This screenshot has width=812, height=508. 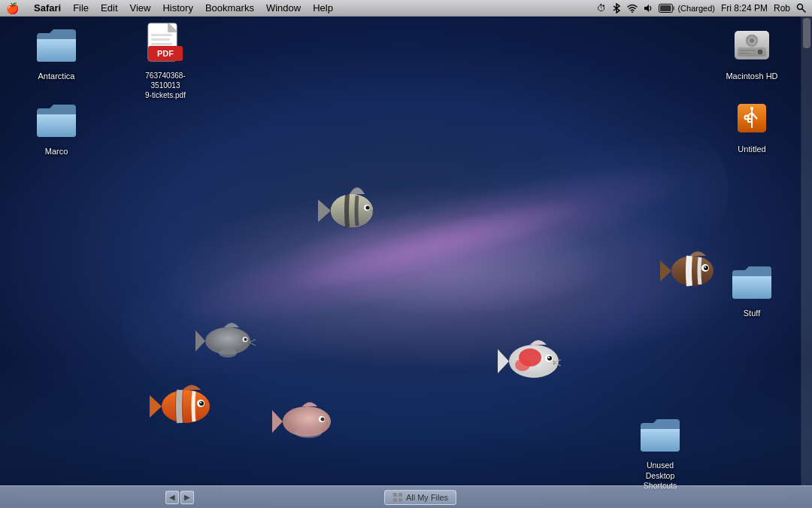 What do you see at coordinates (56, 120) in the screenshot?
I see `folder-icon-marco` at bounding box center [56, 120].